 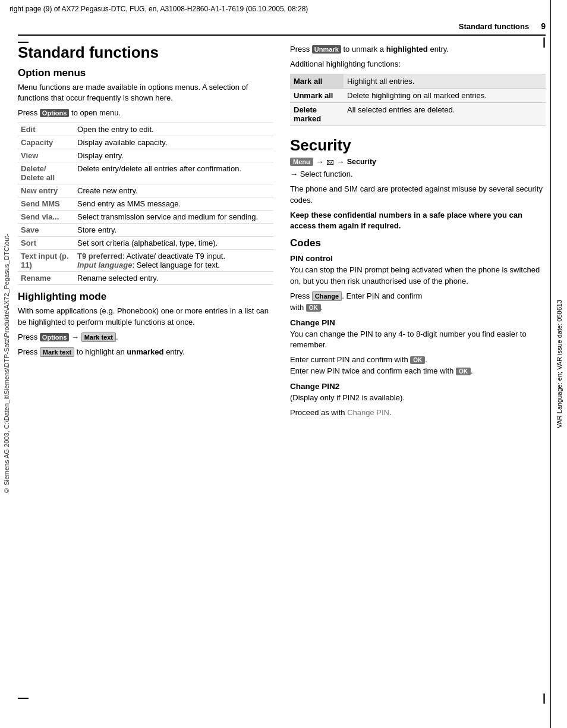 What do you see at coordinates (445, 114) in the screenshot?
I see `hl-value: All selected entries are deleted.` at bounding box center [445, 114].